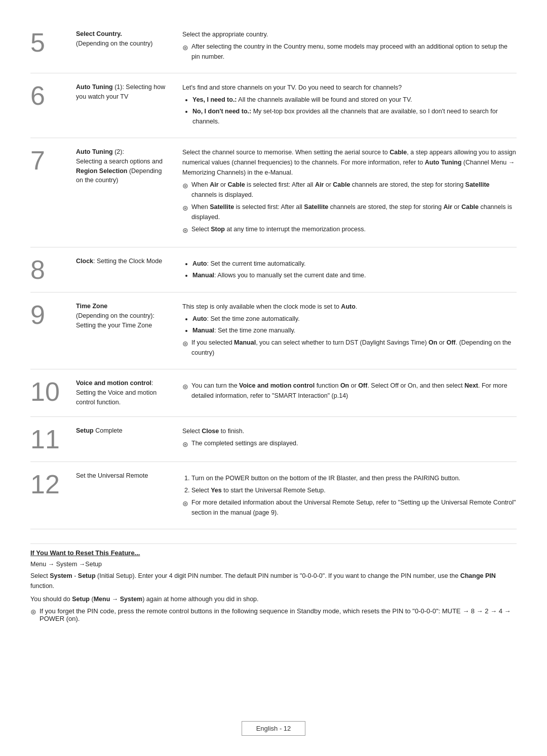  What do you see at coordinates (347, 495) in the screenshot?
I see `step-content-cell: Turn on the POWER button on the bottom o…` at bounding box center [347, 495].